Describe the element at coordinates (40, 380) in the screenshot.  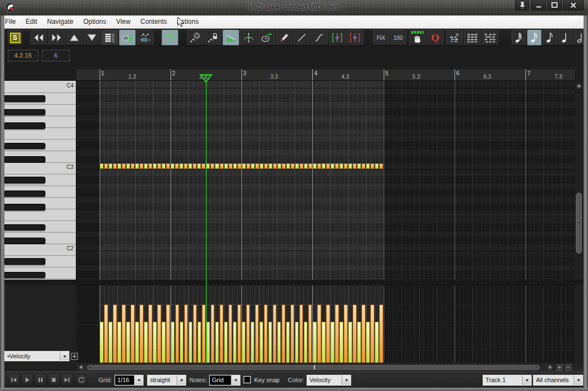
I see `pause-button` at that location.